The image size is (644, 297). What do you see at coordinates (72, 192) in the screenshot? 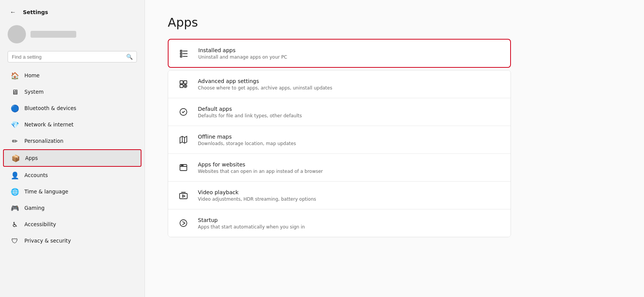
I see `sidebar-item-time: 🌐Time & language` at bounding box center [72, 192].